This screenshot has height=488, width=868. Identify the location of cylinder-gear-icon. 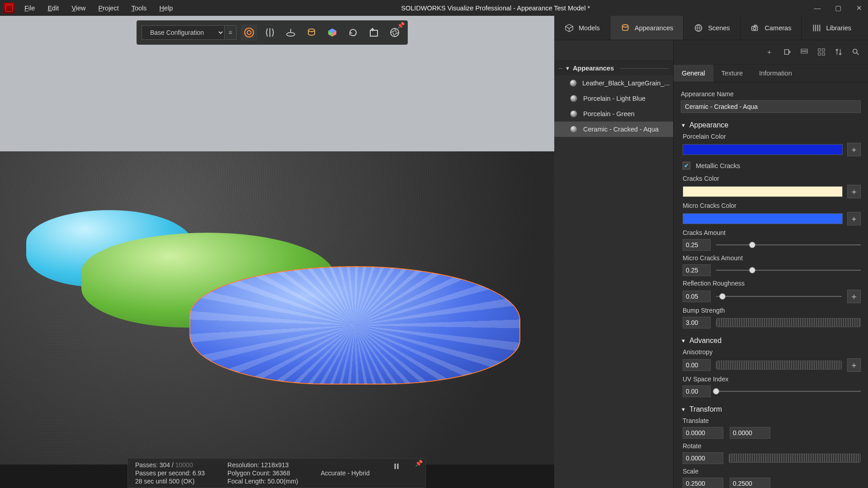
(311, 33).